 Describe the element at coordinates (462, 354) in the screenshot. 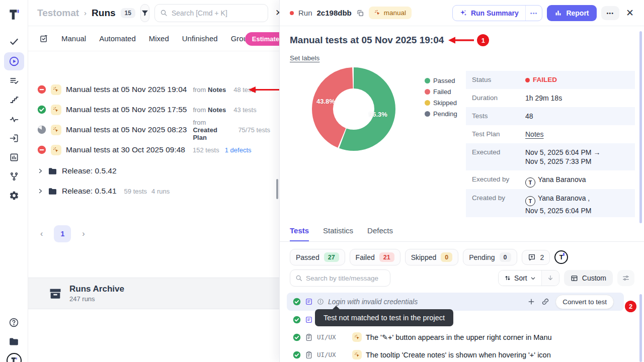

I see `test-row-case: UI/UX The tooltip 'Create notes' is show…` at that location.